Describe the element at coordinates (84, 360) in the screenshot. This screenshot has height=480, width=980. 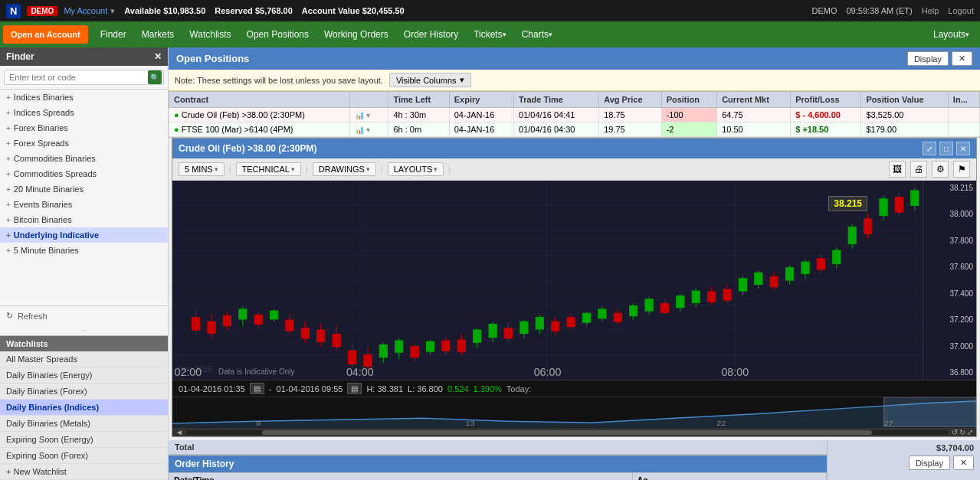
I see `watchlist-all-master: All Master Spreads` at that location.